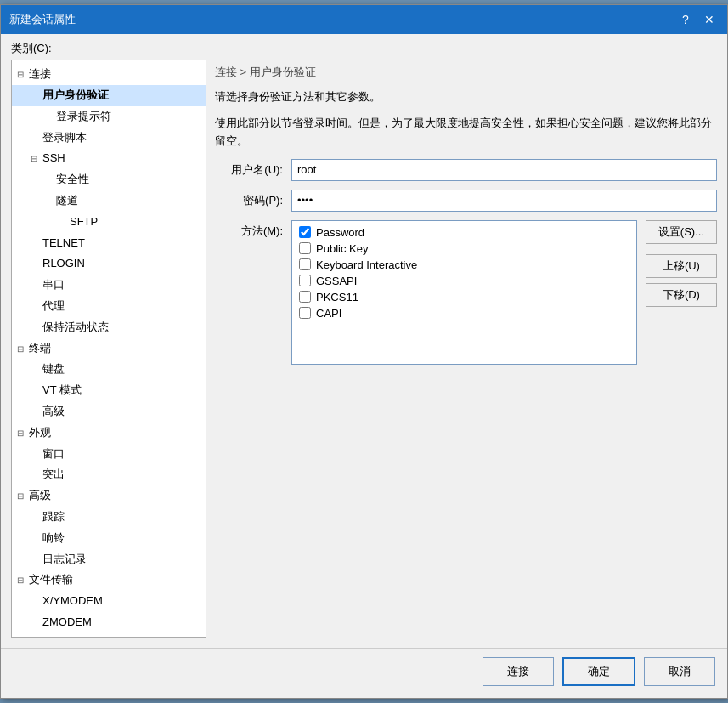 The width and height of the screenshot is (728, 703). What do you see at coordinates (505, 201) in the screenshot?
I see `password-input` at bounding box center [505, 201].